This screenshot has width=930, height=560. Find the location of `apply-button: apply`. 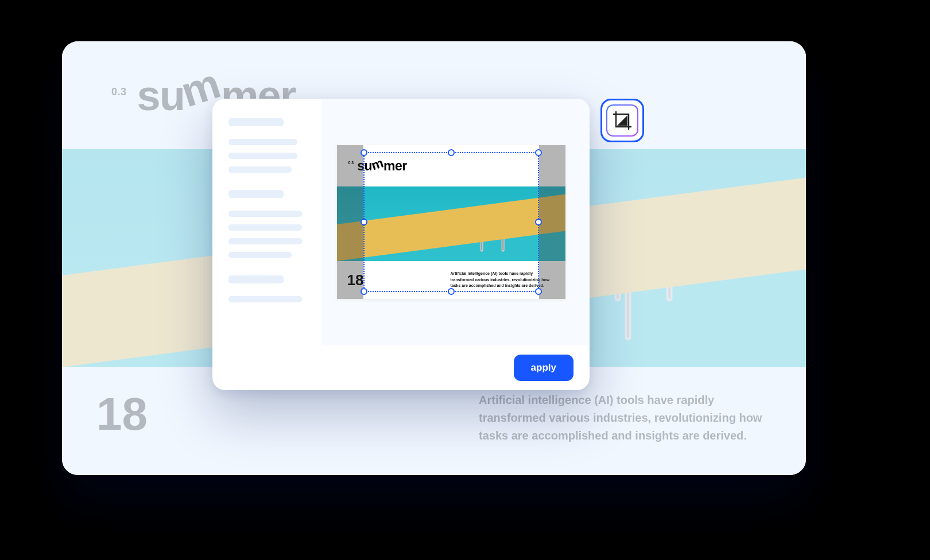

apply-button: apply is located at coordinates (544, 368).